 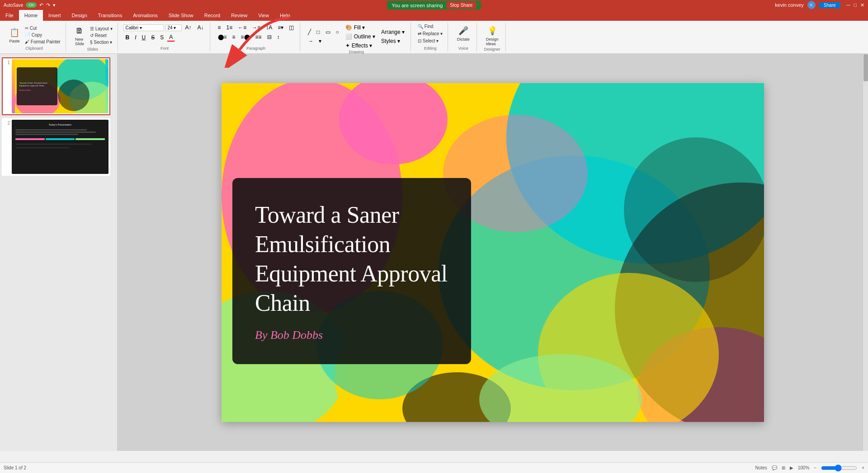 What do you see at coordinates (201, 28) in the screenshot?
I see `shrink-font-button: A↓` at bounding box center [201, 28].